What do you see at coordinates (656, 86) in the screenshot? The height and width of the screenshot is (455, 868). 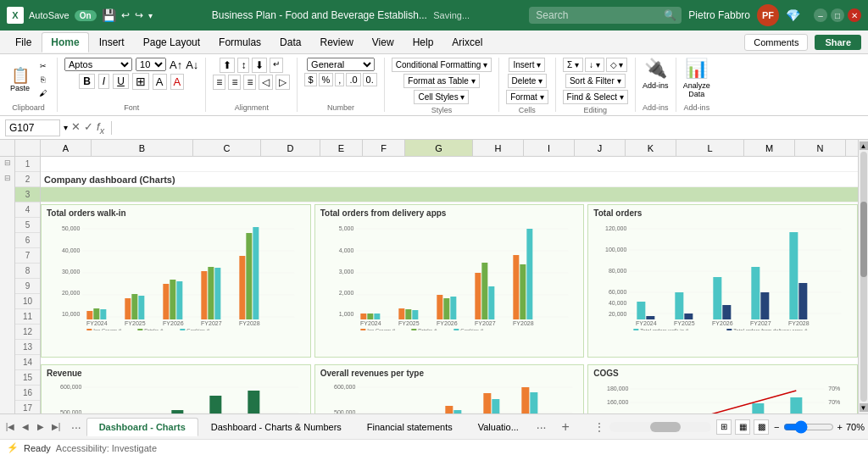 I see `addins-label-btn: Add-ins` at bounding box center [656, 86].